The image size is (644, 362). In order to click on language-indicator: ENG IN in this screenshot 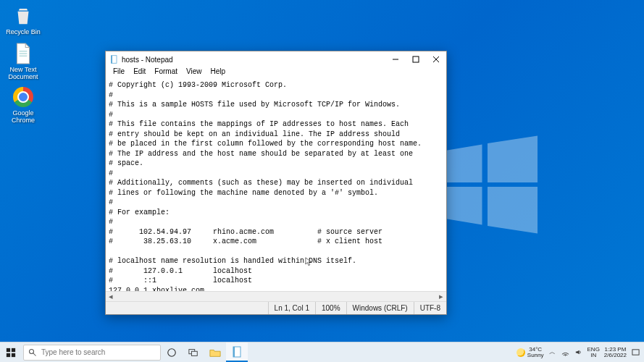, I will do `click(594, 353)`.